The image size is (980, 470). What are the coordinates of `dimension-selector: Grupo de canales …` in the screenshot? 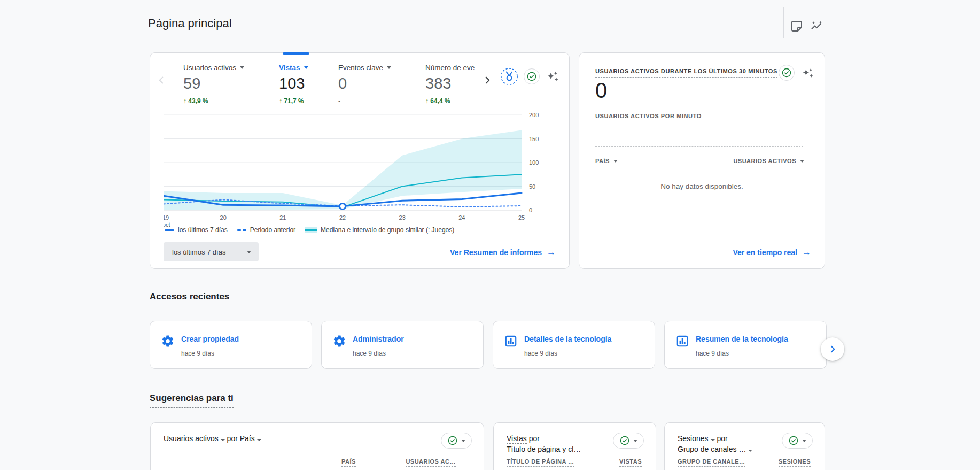 It's located at (715, 449).